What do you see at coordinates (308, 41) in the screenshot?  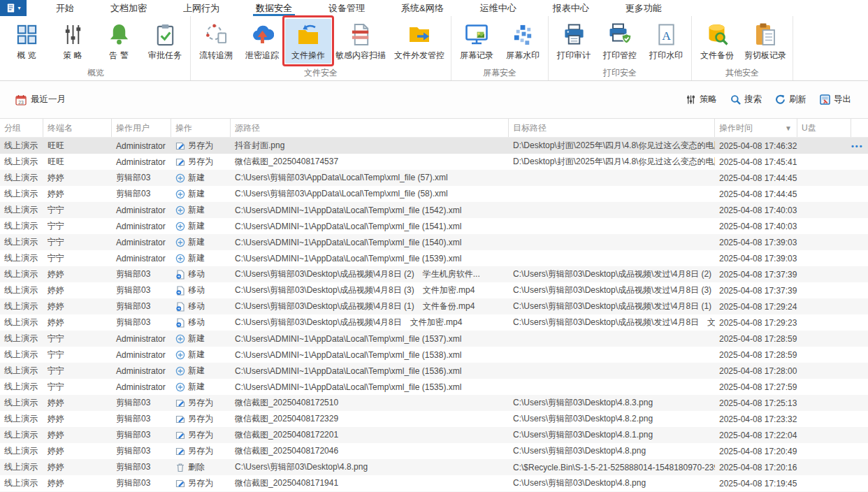 I see `ribbon-button-folder-return: 文件操作` at bounding box center [308, 41].